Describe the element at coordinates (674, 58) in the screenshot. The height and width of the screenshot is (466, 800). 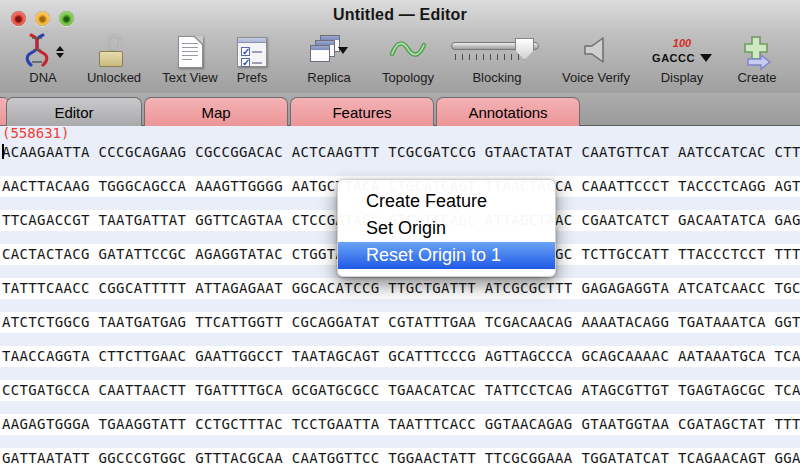
I see `display-sequence: GACCC` at that location.